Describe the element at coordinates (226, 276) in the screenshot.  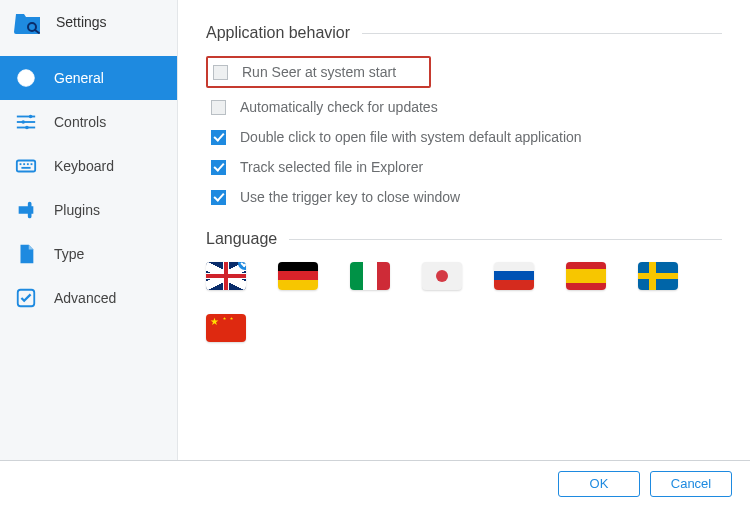
I see `flag-uk` at that location.